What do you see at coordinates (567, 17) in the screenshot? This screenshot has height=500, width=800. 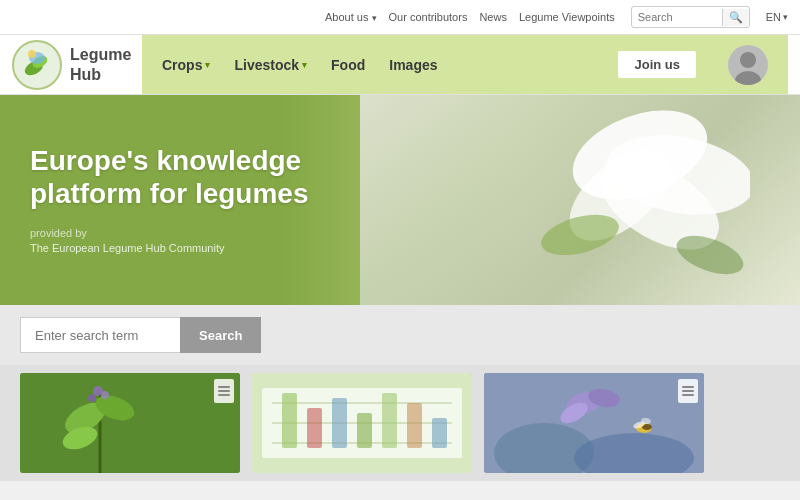 I see `viewpoints-link: Legume Viewpoints` at bounding box center [567, 17].